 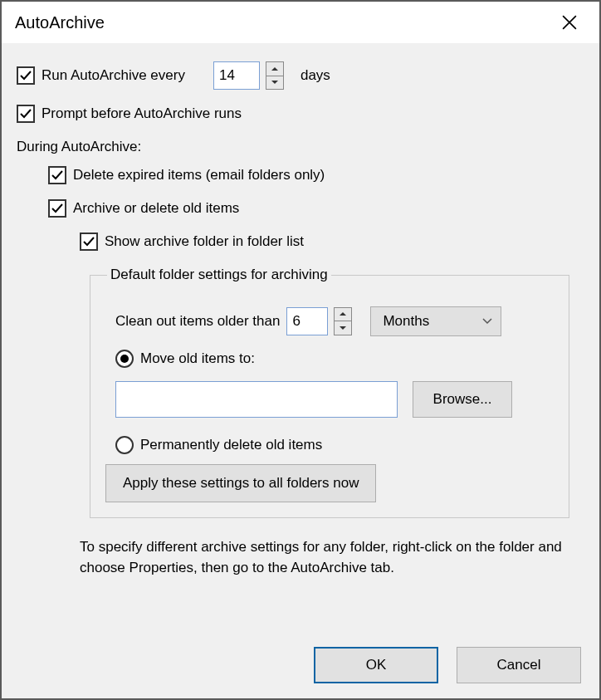 I want to click on prompt-checkbox, so click(x=26, y=114).